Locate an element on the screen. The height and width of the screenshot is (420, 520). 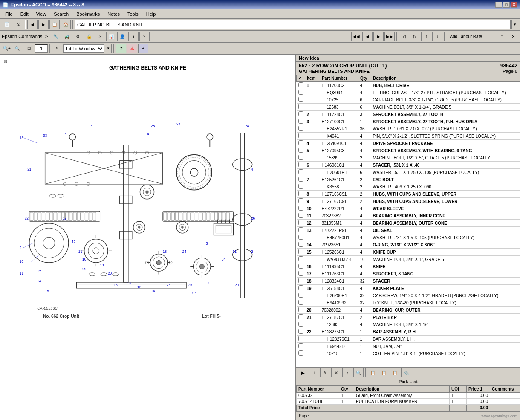
epsilon-btn1: 🔧 is located at coordinates (56, 36).